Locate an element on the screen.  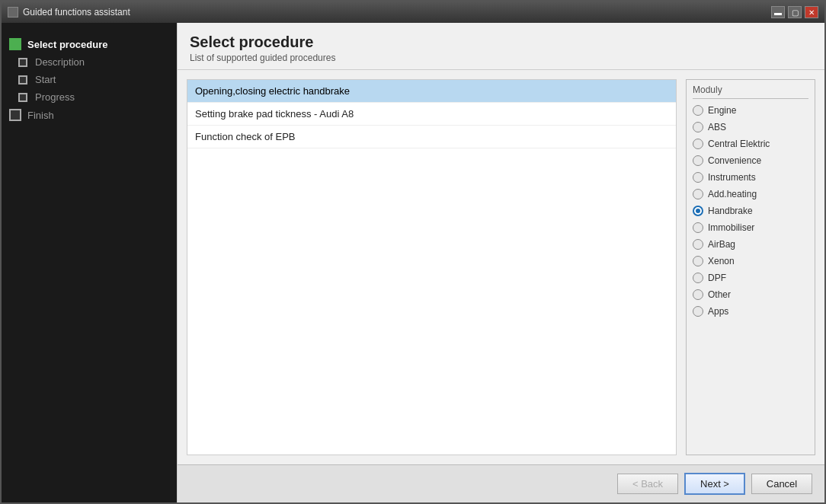
radio-dpf is located at coordinates (698, 278).